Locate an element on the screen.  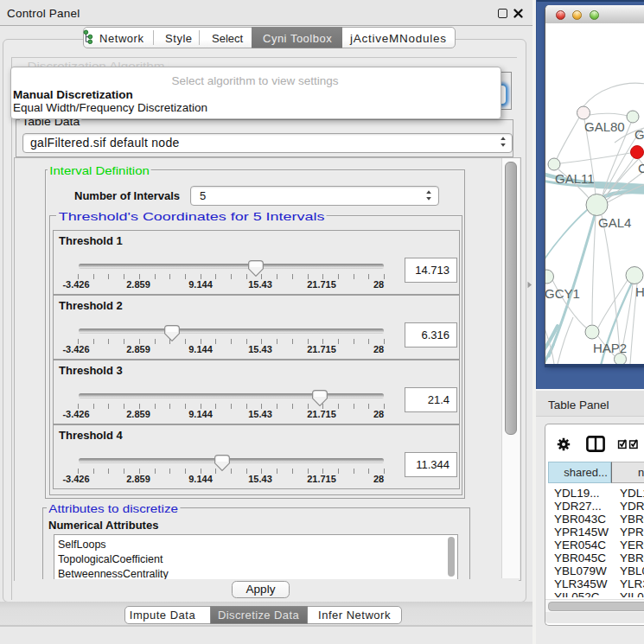
svg-text: GAL11 is located at coordinates (575, 178).